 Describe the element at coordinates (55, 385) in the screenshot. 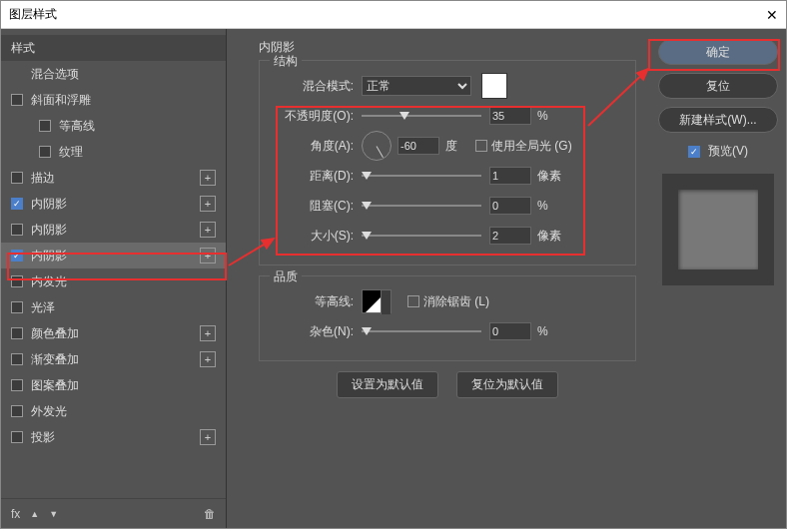

I see `sidebar-item-label: 图案叠加` at that location.